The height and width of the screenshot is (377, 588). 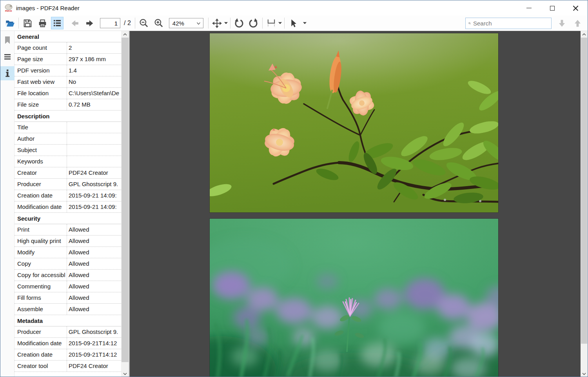 What do you see at coordinates (144, 23) in the screenshot?
I see `zoom-out-icon` at bounding box center [144, 23].